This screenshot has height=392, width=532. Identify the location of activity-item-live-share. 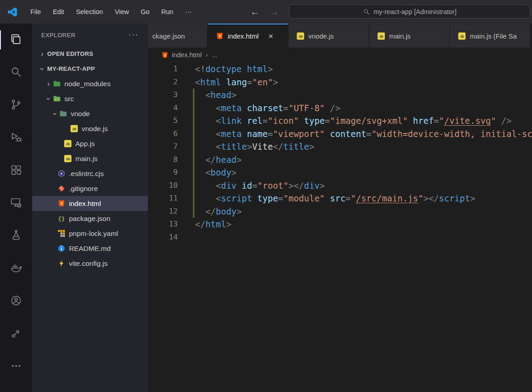
(16, 334).